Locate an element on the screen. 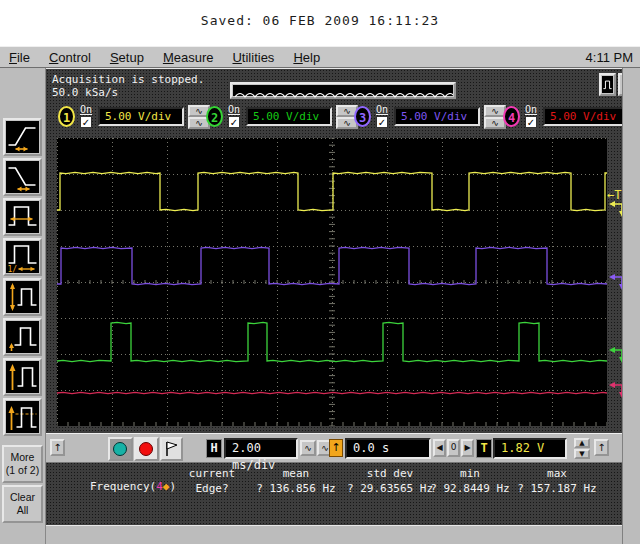  right-bezel is located at coordinates (631, 306).